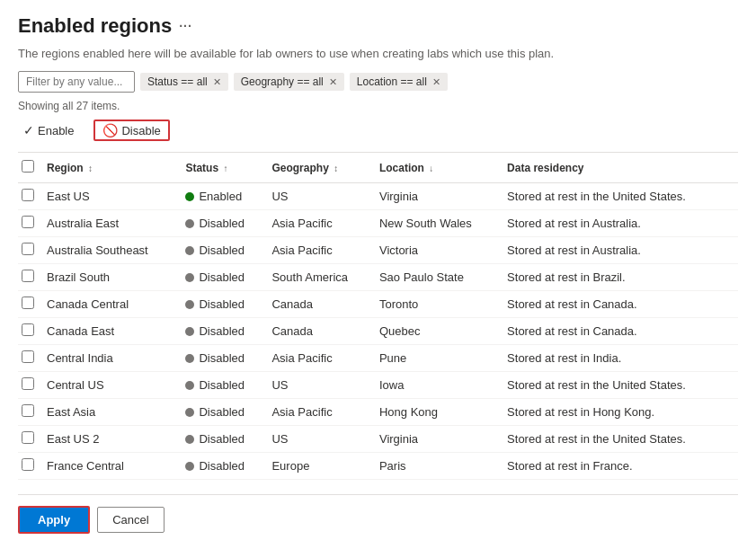  What do you see at coordinates (221, 277) in the screenshot?
I see `status-label-3: Disabled` at bounding box center [221, 277].